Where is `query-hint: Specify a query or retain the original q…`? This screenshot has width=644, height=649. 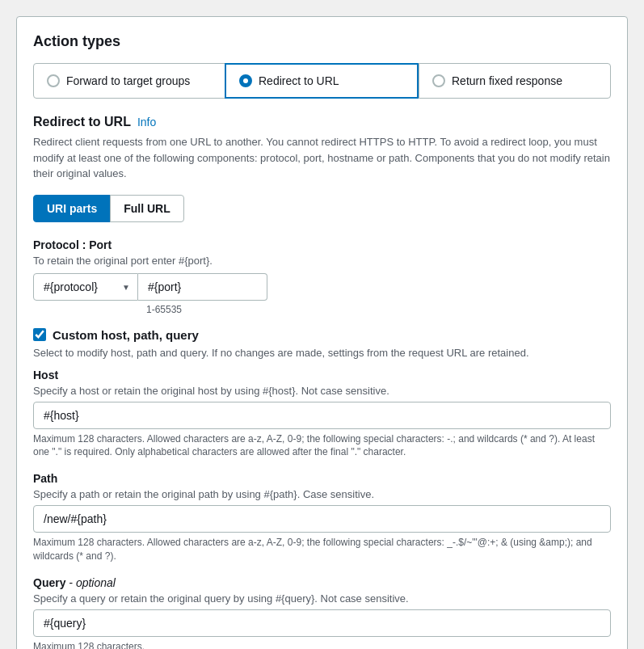 query-hint: Specify a query or retain the original q… is located at coordinates (322, 598).